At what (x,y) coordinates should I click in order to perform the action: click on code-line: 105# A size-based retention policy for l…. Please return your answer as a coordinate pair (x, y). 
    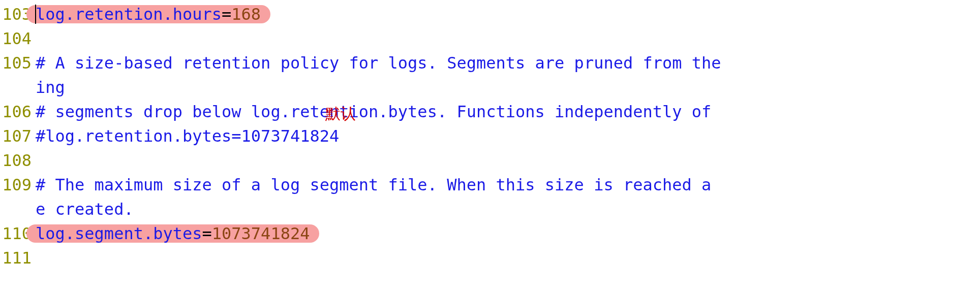
    Looking at the image, I should click on (490, 63).